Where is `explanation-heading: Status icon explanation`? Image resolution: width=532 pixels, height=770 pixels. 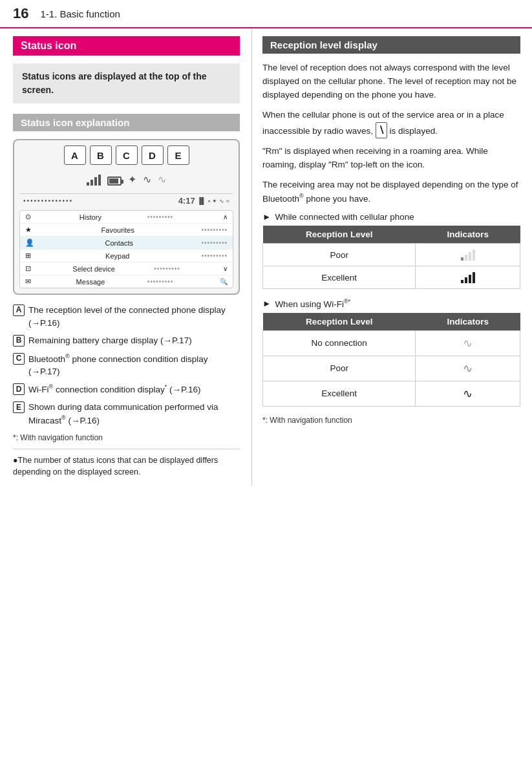
explanation-heading: Status icon explanation is located at coordinates (127, 123).